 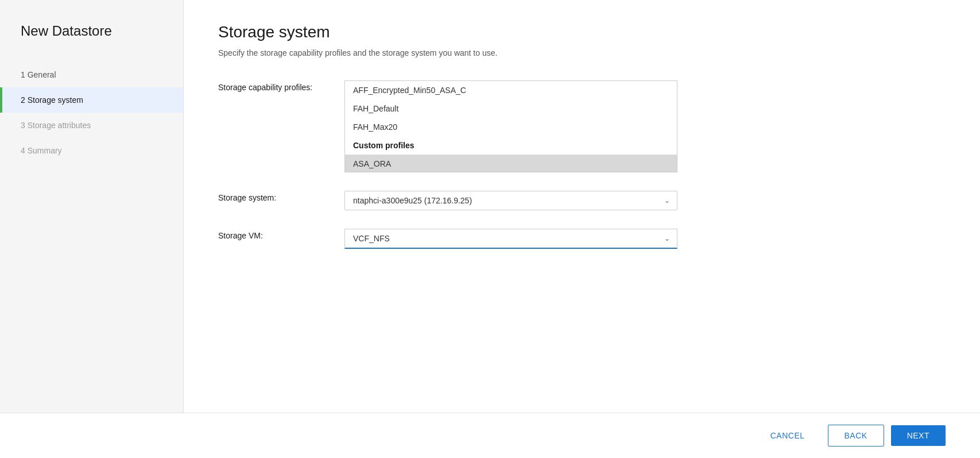 I want to click on sidebar-step-text: Storage system, so click(x=55, y=100).